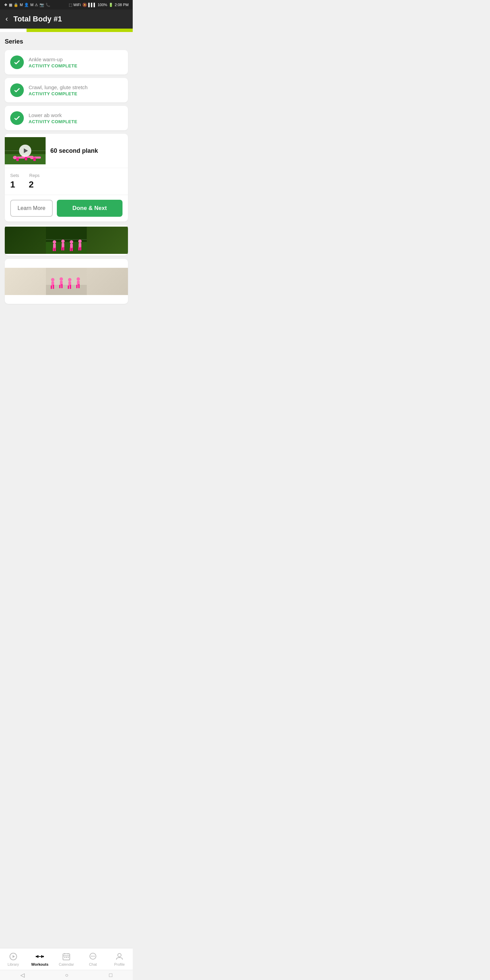  I want to click on sets-reps-row: Sets Reps 1 2, so click(66, 182).